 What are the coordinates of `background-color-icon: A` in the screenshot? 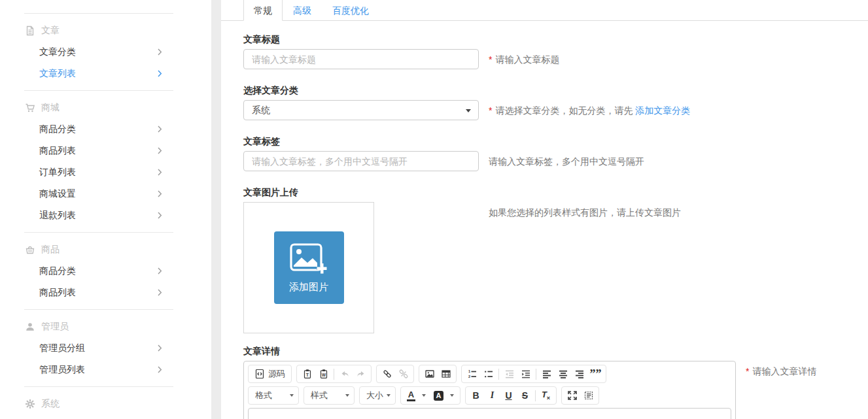 It's located at (438, 396).